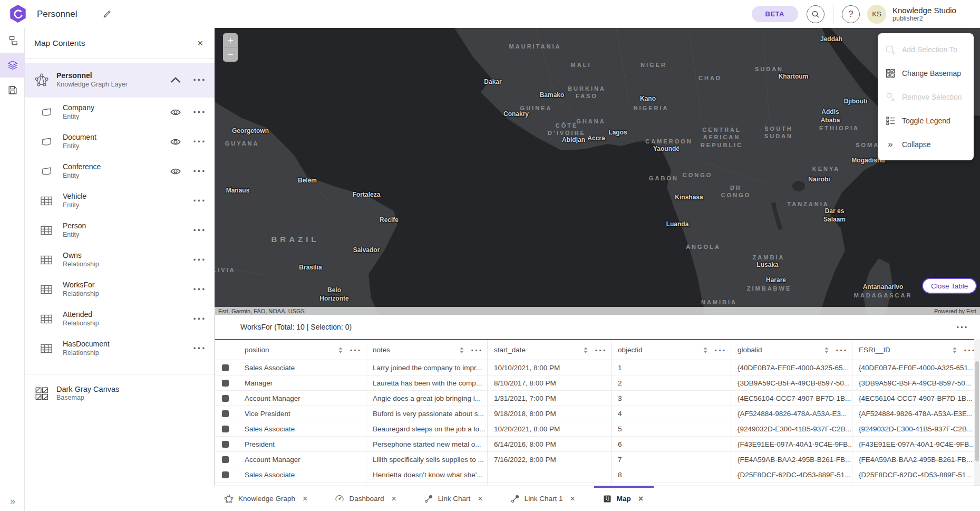  Describe the element at coordinates (426, 350) in the screenshot. I see `column-header-notes: notes` at that location.